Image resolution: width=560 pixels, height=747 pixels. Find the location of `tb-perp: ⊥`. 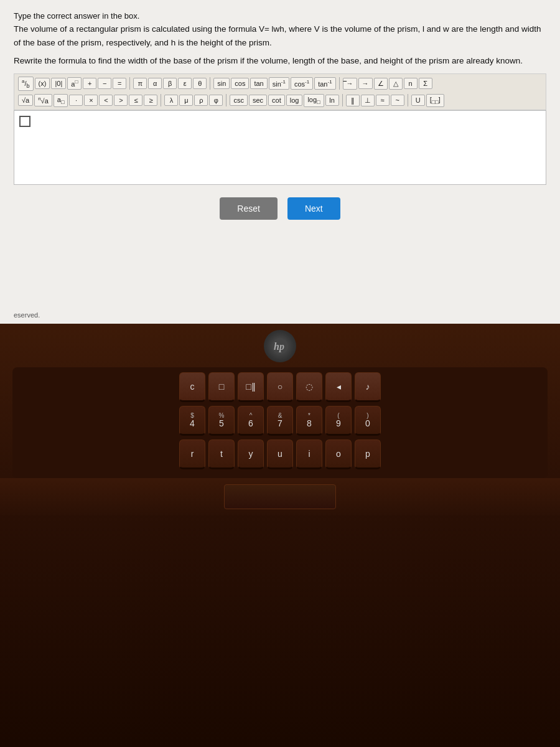

tb-perp: ⊥ is located at coordinates (368, 101).